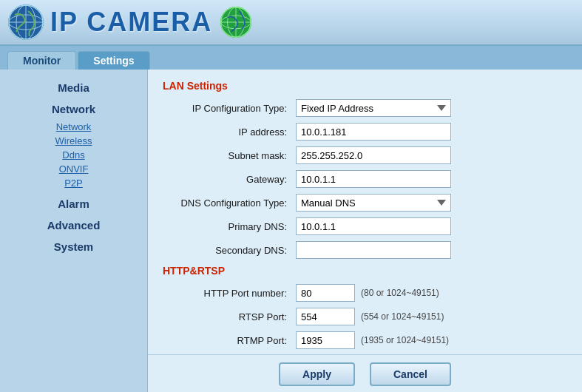  Describe the element at coordinates (291, 58) in the screenshot. I see `nav-tabs: Monitor Settings` at that location.